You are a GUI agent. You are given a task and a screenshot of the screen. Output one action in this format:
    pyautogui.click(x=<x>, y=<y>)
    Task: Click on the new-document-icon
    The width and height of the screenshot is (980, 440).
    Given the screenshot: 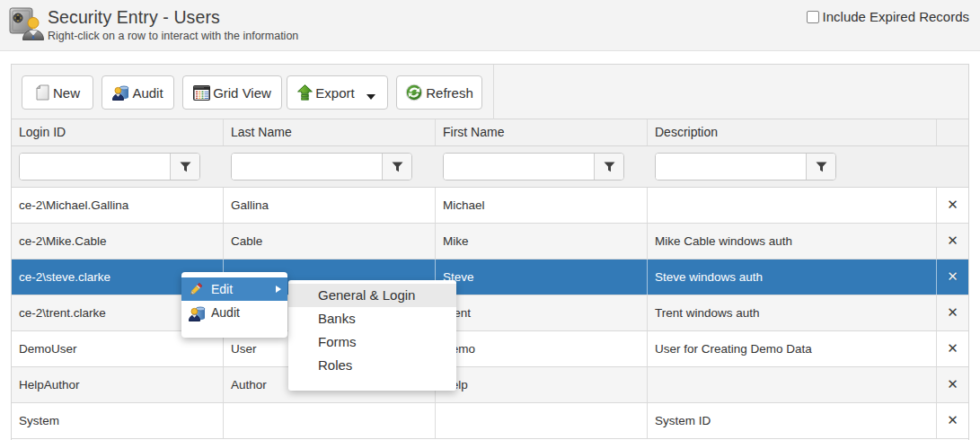 What is the action you would take?
    pyautogui.click(x=43, y=92)
    